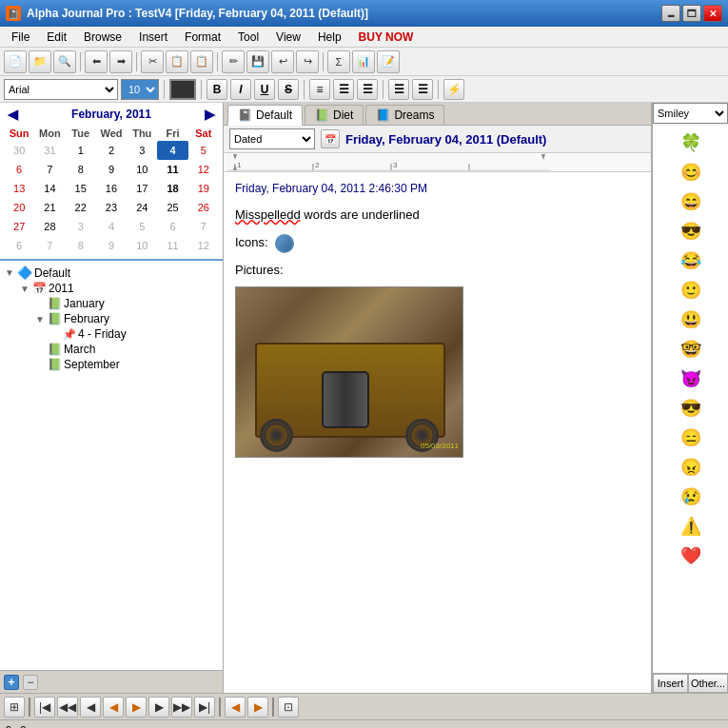 Image resolution: width=728 pixels, height=728 pixels. What do you see at coordinates (68, 707) in the screenshot?
I see `nav-prev-year-button: ◀◀` at bounding box center [68, 707].